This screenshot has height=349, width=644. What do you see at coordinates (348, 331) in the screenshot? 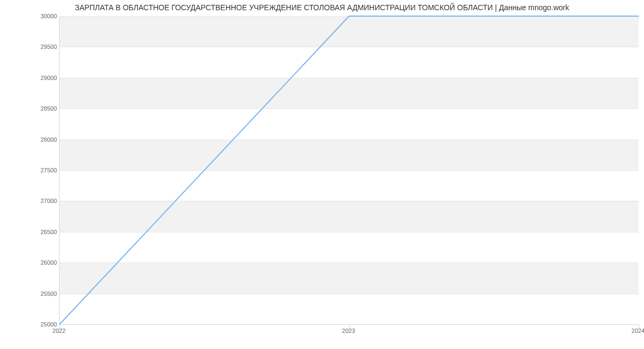
I see `x-tick-label: 2023` at bounding box center [348, 331].